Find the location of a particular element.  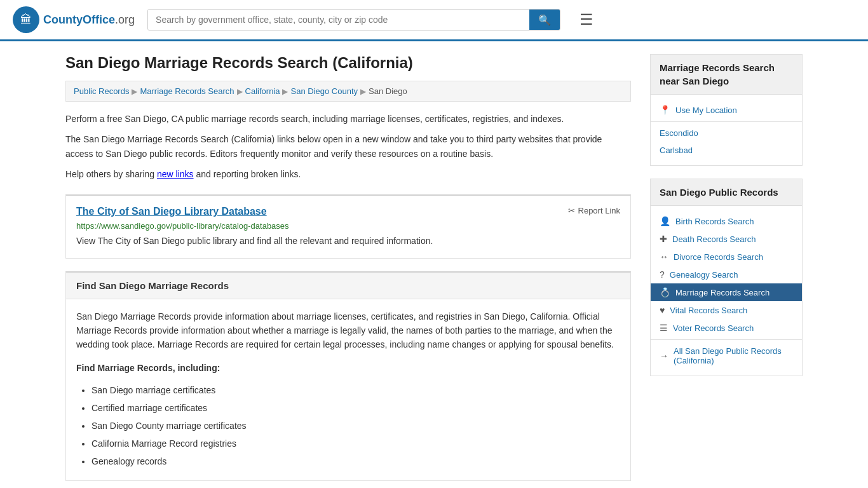

logo-icon: 🏛 is located at coordinates (26, 20).